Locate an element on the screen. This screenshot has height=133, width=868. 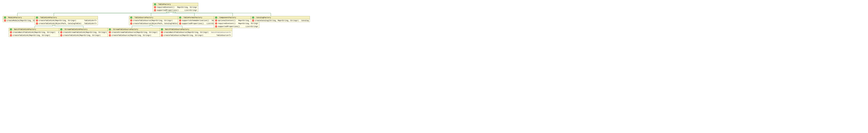
method-sig: optionalContext() is located at coordinates (227, 21).